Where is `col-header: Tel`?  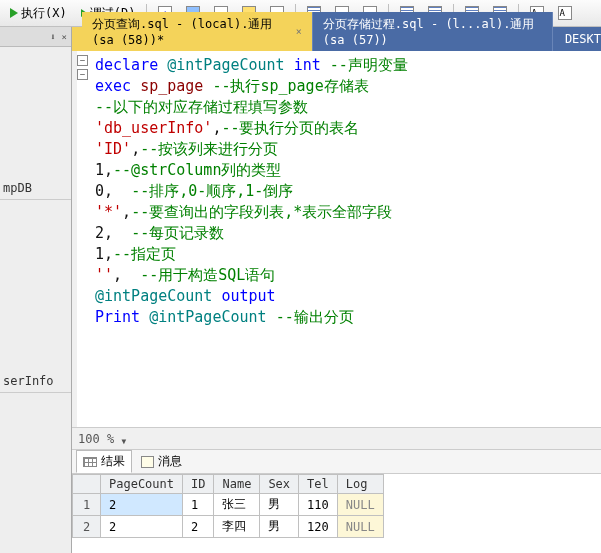 col-header: Tel is located at coordinates (318, 484).